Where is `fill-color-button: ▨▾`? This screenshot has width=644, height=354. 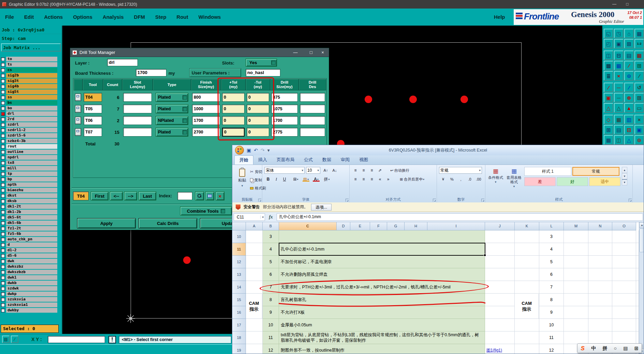
fill-color-button: ▨▾ is located at coordinates (306, 179).